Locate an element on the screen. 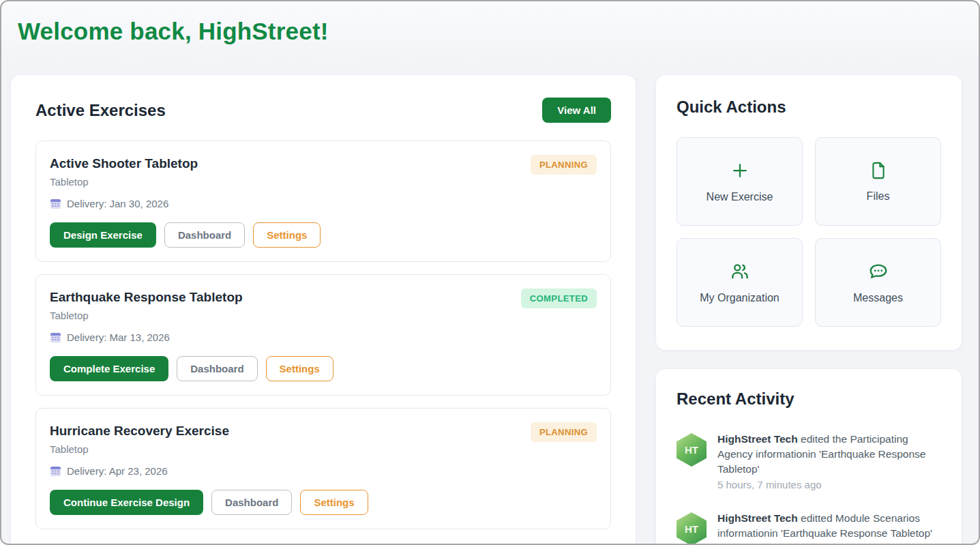 The image size is (980, 545). recent-activity-title: Recent Activity is located at coordinates (809, 399).